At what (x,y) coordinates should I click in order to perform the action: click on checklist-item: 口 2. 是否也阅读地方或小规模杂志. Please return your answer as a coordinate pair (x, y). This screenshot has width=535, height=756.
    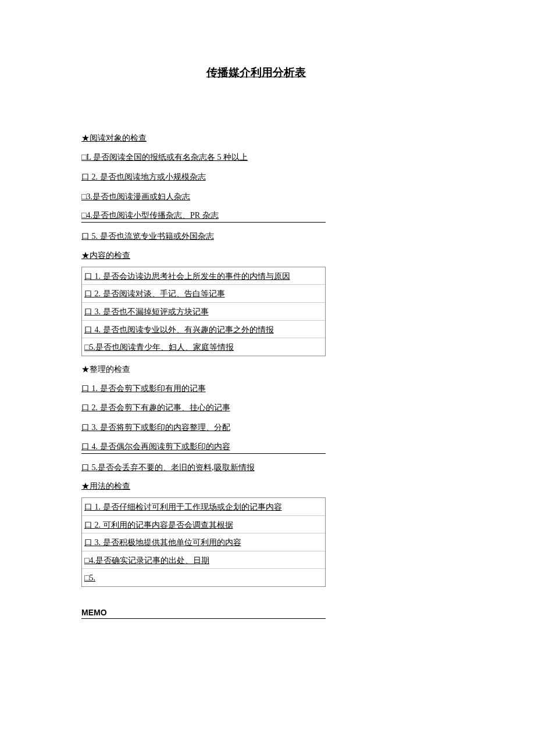
    Looking at the image, I should click on (268, 176).